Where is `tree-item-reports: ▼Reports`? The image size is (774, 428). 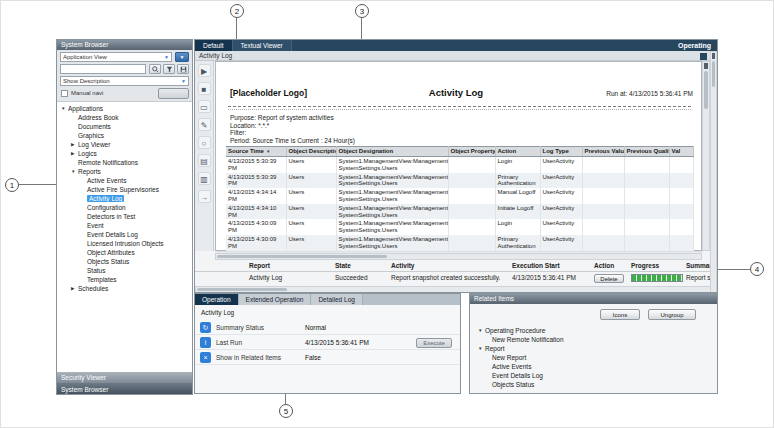
tree-item-reports: ▼Reports is located at coordinates (124, 172).